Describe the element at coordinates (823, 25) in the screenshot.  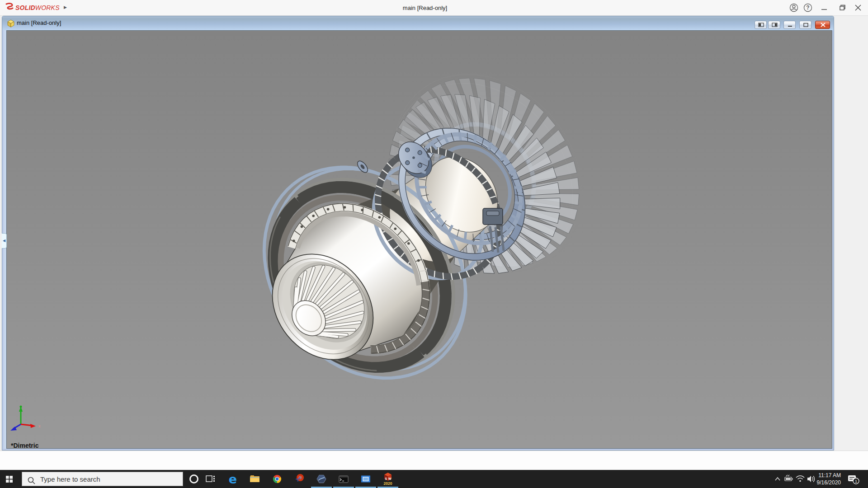
I see `doc-close-button` at that location.